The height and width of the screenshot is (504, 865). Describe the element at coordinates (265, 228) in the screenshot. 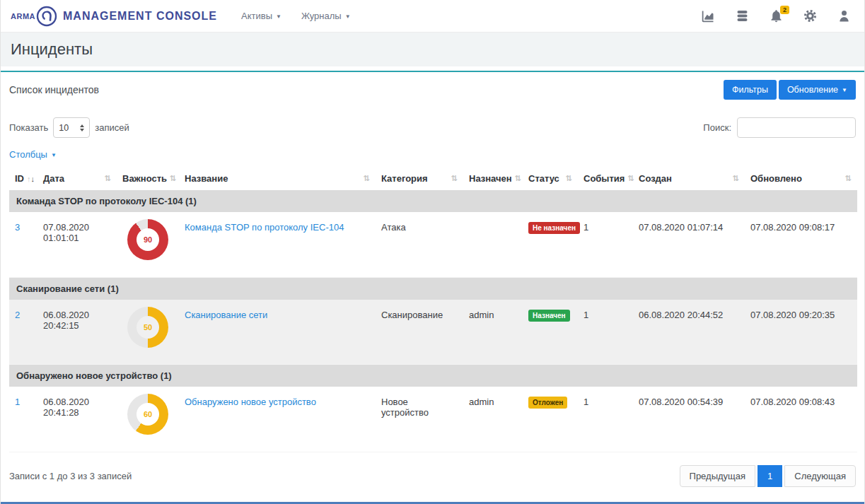

I see `incident-name-link: Команда STOP по протоколу IEC-104` at that location.